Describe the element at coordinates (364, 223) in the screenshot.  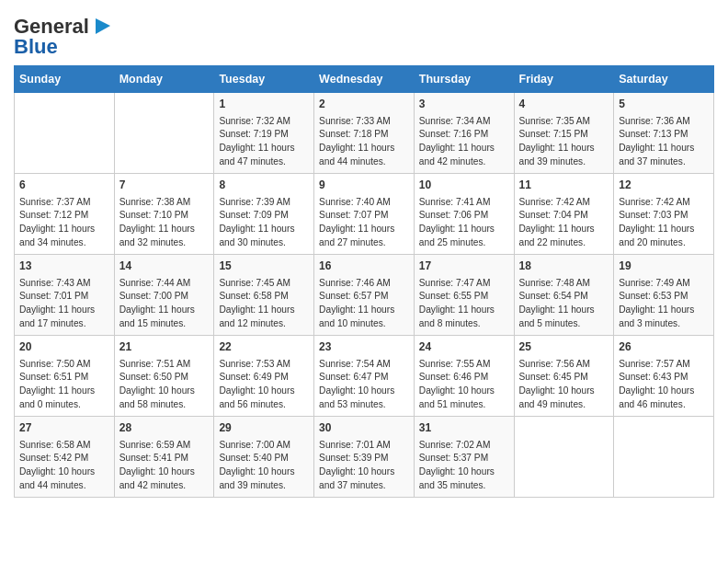
I see `day-info: Sunrise: 7:40 AM Sunset: 7:07 PM Dayligh…` at that location.